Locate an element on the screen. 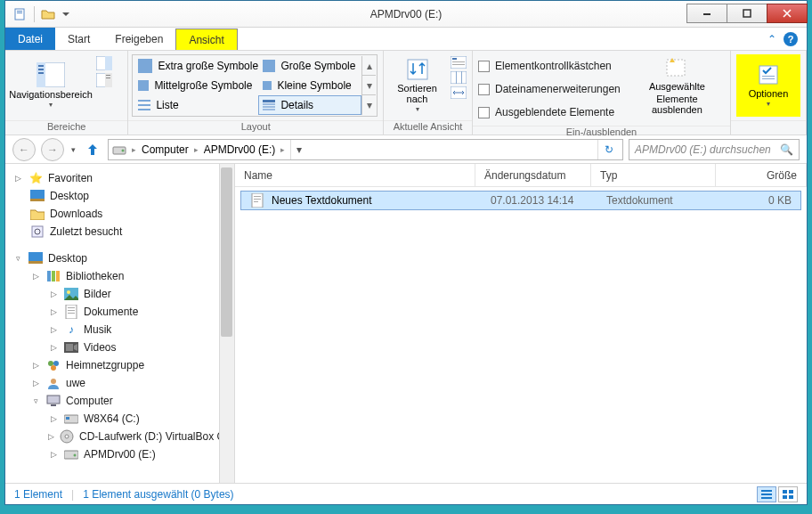  tab-file: Datei is located at coordinates (30, 39).